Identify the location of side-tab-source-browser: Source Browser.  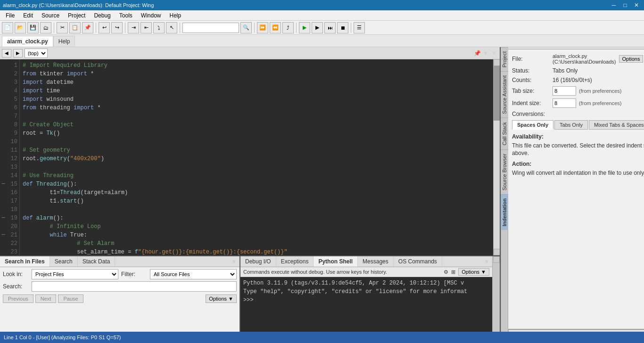
(504, 172).